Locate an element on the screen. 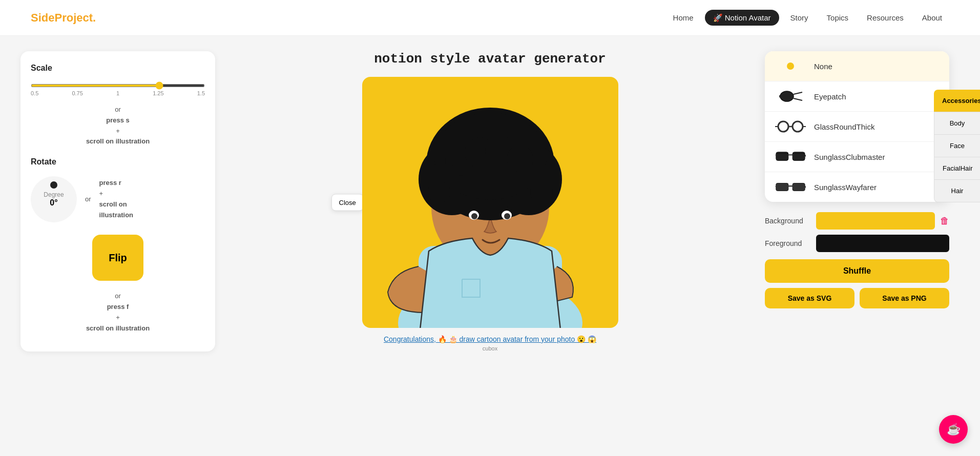 This screenshot has width=980, height=456. accessory-eyepatch: Eyepatch is located at coordinates (857, 96).